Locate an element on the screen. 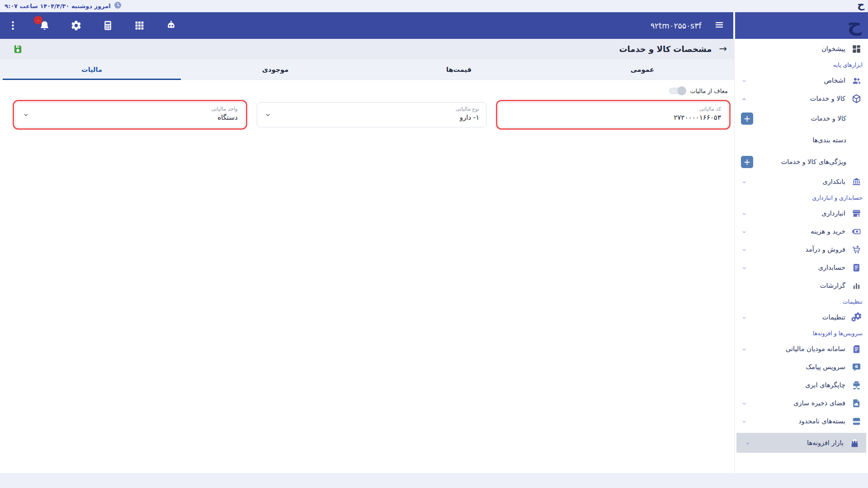  sidebar-item-purchase-expense: خرید و هزینه is located at coordinates (801, 231).